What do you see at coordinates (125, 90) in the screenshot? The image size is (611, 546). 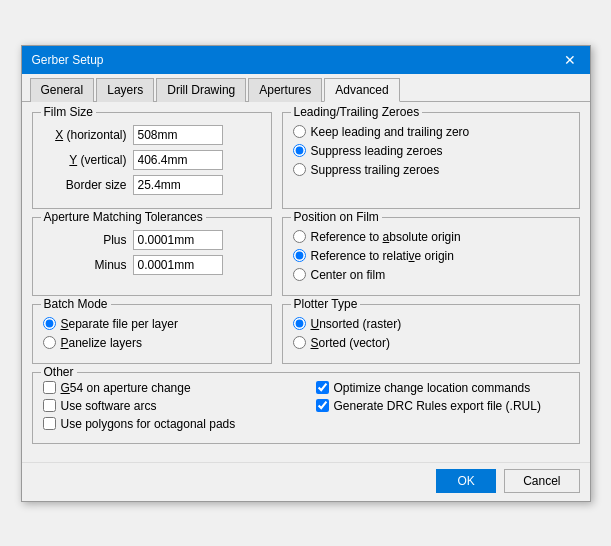 I see `tab-layers: Layers` at bounding box center [125, 90].